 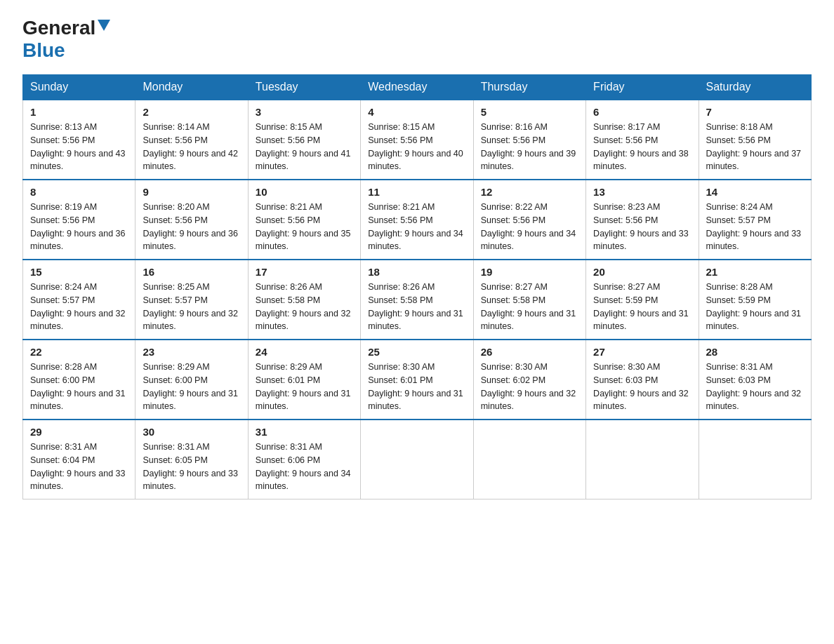 I want to click on day-number: 17, so click(x=305, y=272).